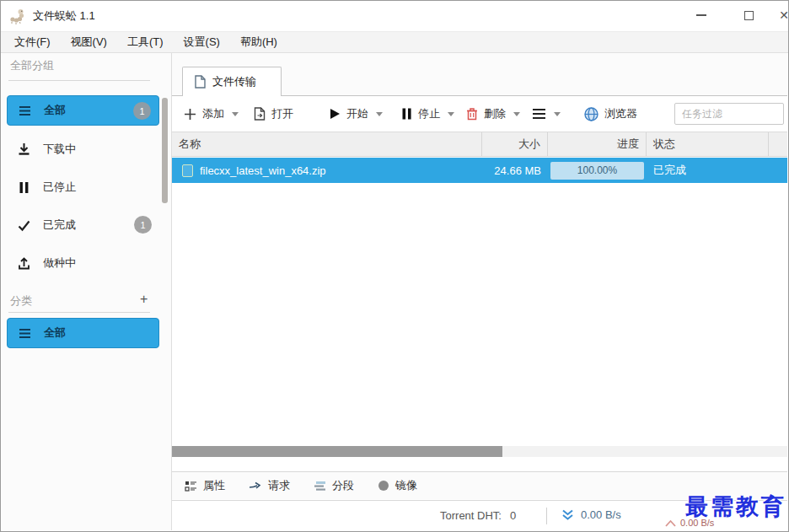  What do you see at coordinates (406, 486) in the screenshot?
I see `tab-label: 镜像` at bounding box center [406, 486].